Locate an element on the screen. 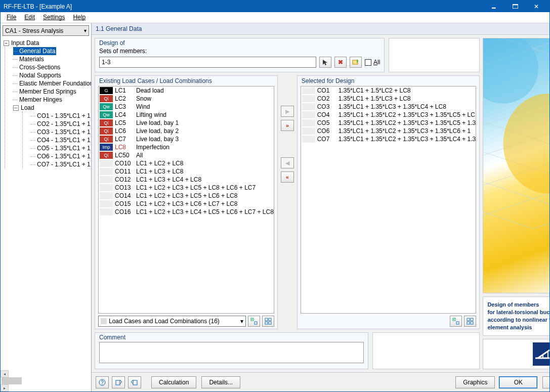 The width and height of the screenshot is (550, 392). graphics-button: Graphics is located at coordinates (475, 382).